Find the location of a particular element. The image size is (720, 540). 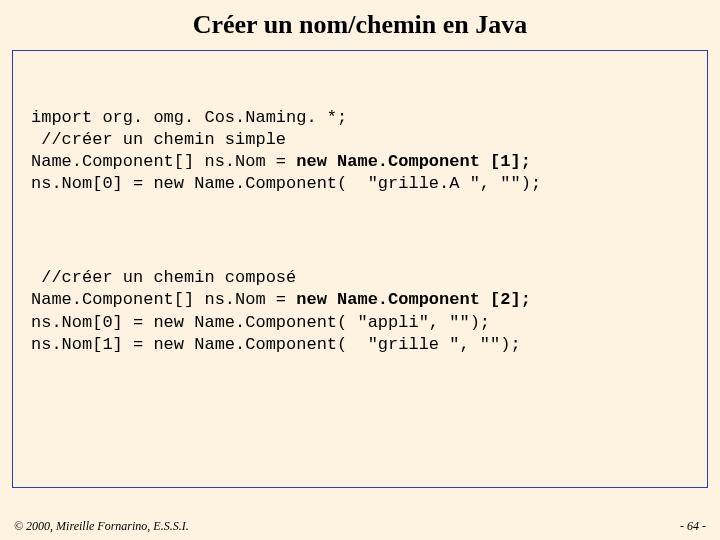

page-number: - 64 - is located at coordinates (693, 526).